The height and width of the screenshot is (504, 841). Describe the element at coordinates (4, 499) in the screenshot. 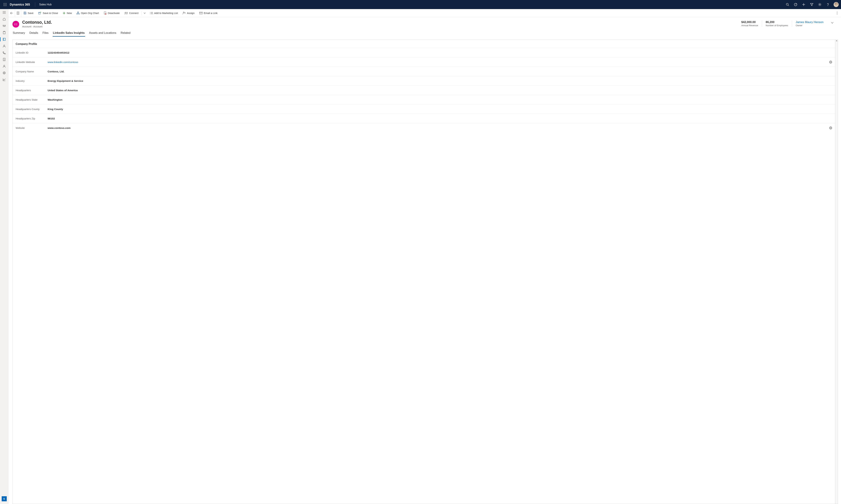

I see `area-switcher: S` at that location.